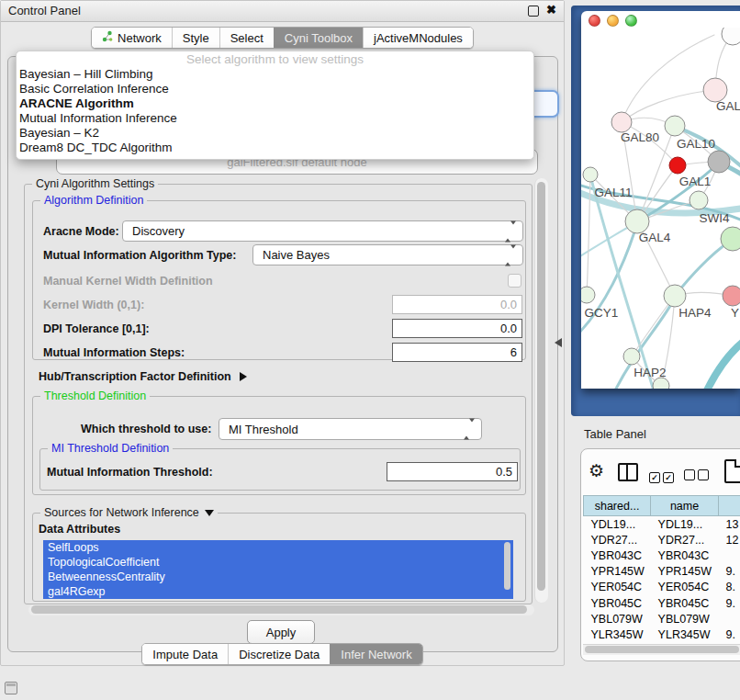 The height and width of the screenshot is (700, 740). What do you see at coordinates (275, 105) in the screenshot?
I see `algorithm-dropdown-popup: Select algorithm to view settings Bayesi…` at bounding box center [275, 105].